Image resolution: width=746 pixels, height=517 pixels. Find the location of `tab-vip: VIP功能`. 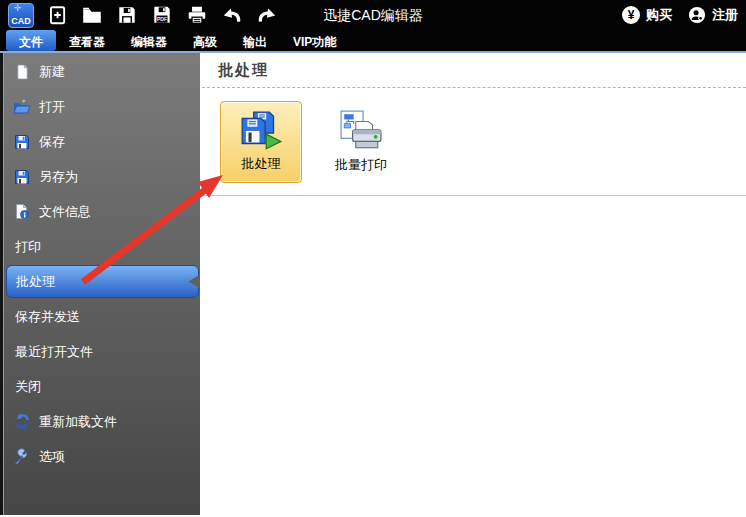

tab-vip: VIP功能 is located at coordinates (314, 40).